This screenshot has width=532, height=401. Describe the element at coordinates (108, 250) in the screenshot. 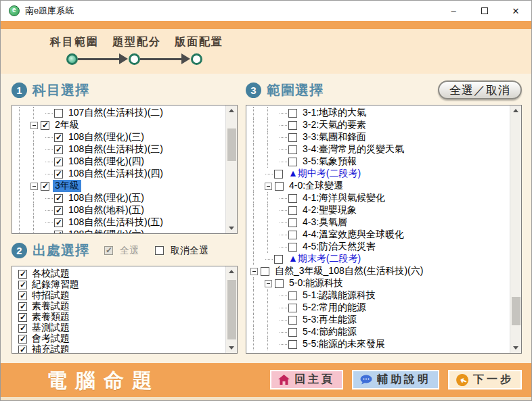

I see `select-all-checkbox-box` at that location.